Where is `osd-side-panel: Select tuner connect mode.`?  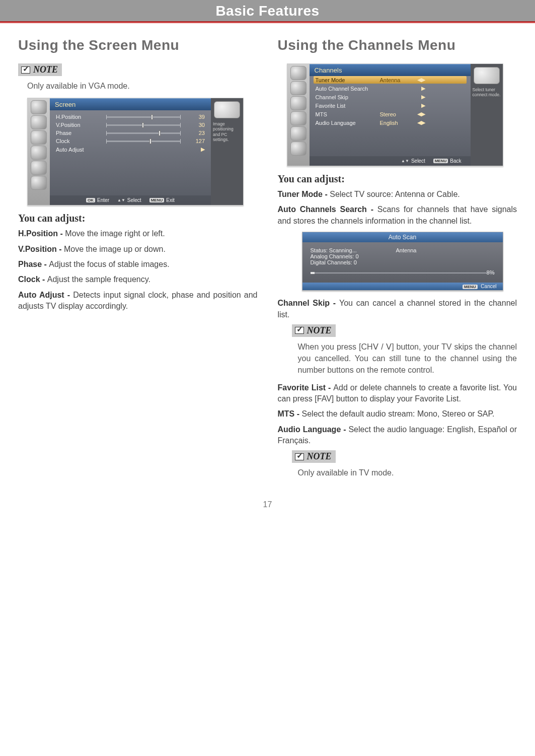
osd-side-panel: Select tuner connect mode. is located at coordinates (487, 115).